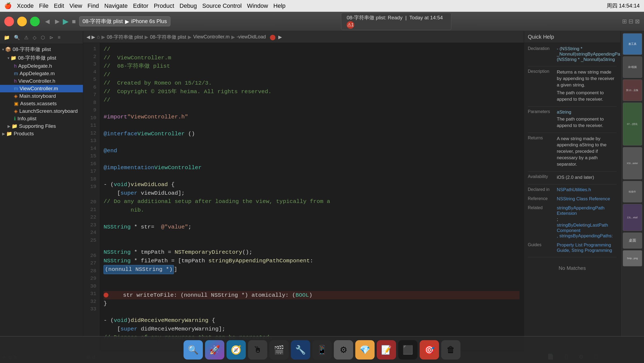 Image resolution: width=644 pixels, height=363 pixels. I want to click on menu-xcode: Xcode, so click(25, 6).